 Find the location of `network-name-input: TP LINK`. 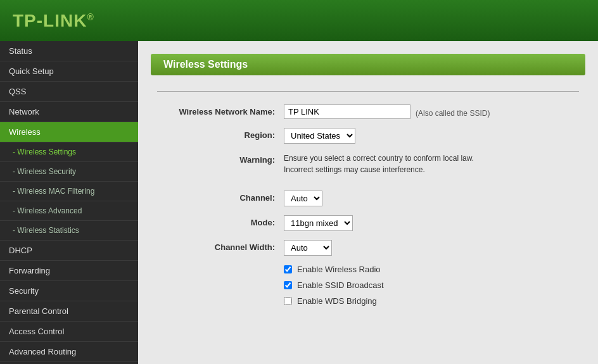

network-name-input: TP LINK is located at coordinates (347, 111).